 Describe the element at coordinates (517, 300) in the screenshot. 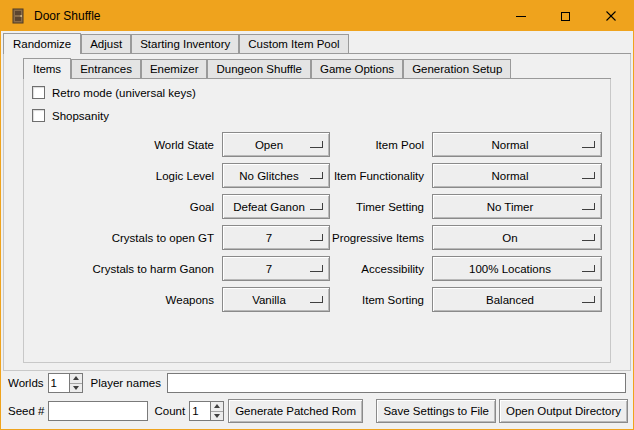

I see `dropdown-value: Balanced` at that location.